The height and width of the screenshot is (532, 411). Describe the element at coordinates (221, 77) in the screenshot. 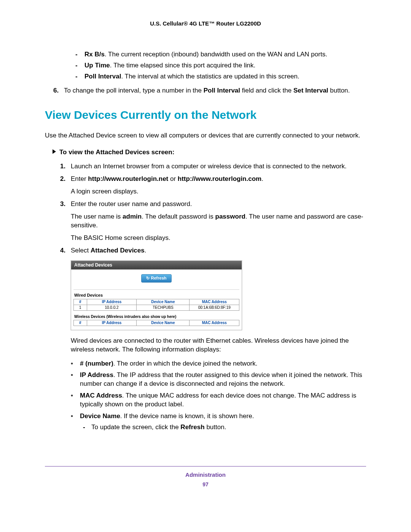

I see `list-item: Poll Interval. The interval at which the…` at that location.